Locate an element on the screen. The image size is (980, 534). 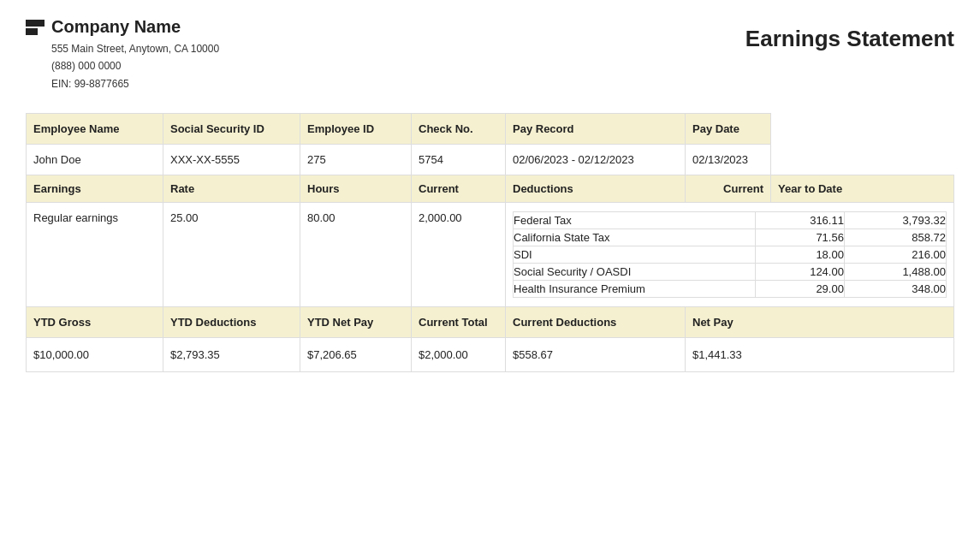
col-header-ssid: Social Security ID is located at coordinates (232, 129).